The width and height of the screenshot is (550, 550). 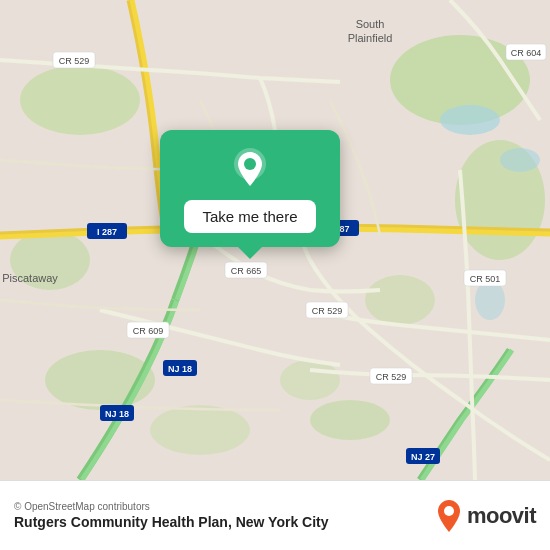 I want to click on svg-text: I 287, so click(x=107, y=232).